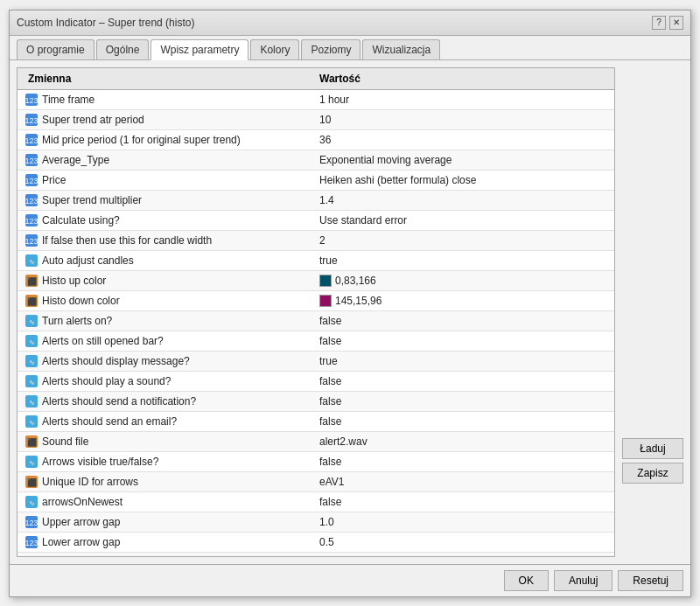 This screenshot has width=700, height=606. Describe the element at coordinates (316, 301) in the screenshot. I see `table-row: ⬛Histo down color145,15,96` at that location.